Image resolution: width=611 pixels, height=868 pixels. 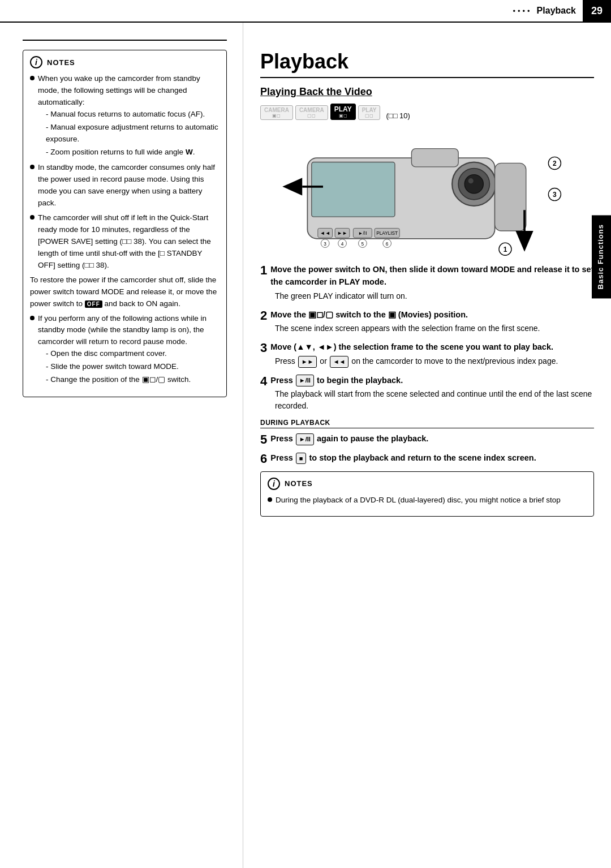 I want to click on camera2-label: CAMERA, so click(x=312, y=110).